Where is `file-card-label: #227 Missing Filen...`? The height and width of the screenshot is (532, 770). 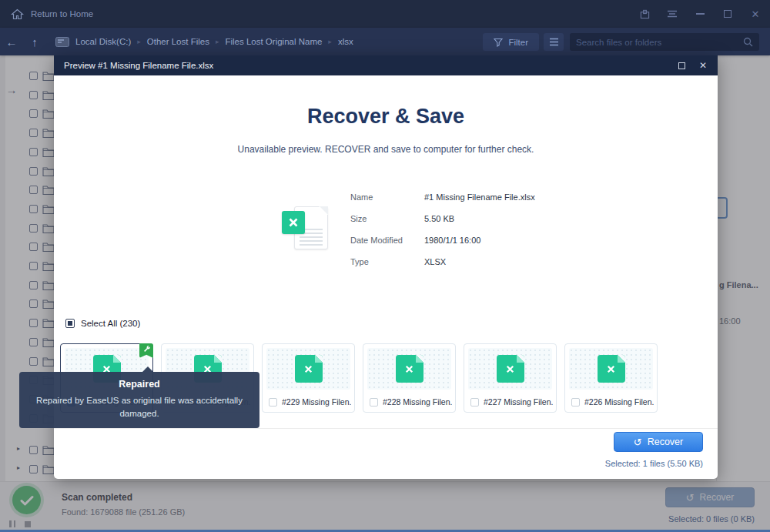 file-card-label: #227 Missing Filen... is located at coordinates (518, 402).